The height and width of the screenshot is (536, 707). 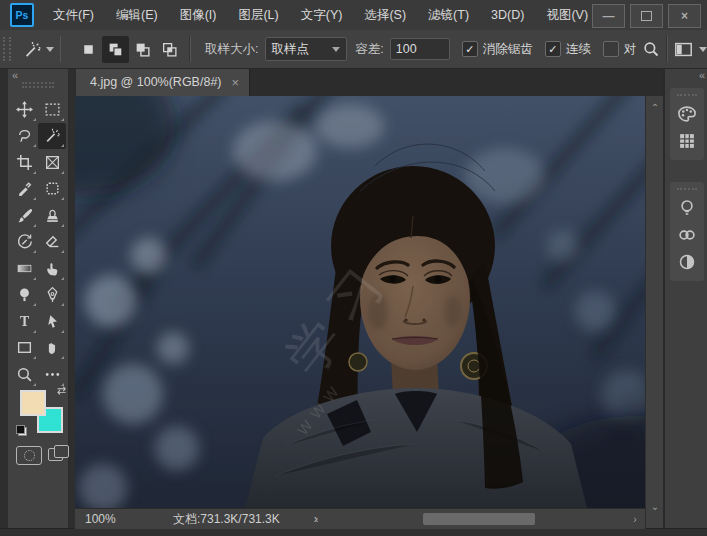 What do you see at coordinates (59, 454) in the screenshot?
I see `screen-mode-button` at bounding box center [59, 454].